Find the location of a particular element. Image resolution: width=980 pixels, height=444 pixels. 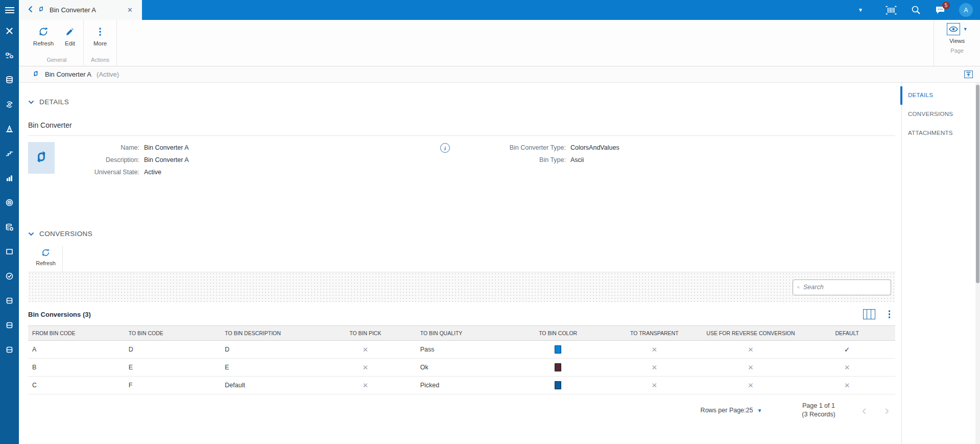

tools-icon is located at coordinates (10, 31).